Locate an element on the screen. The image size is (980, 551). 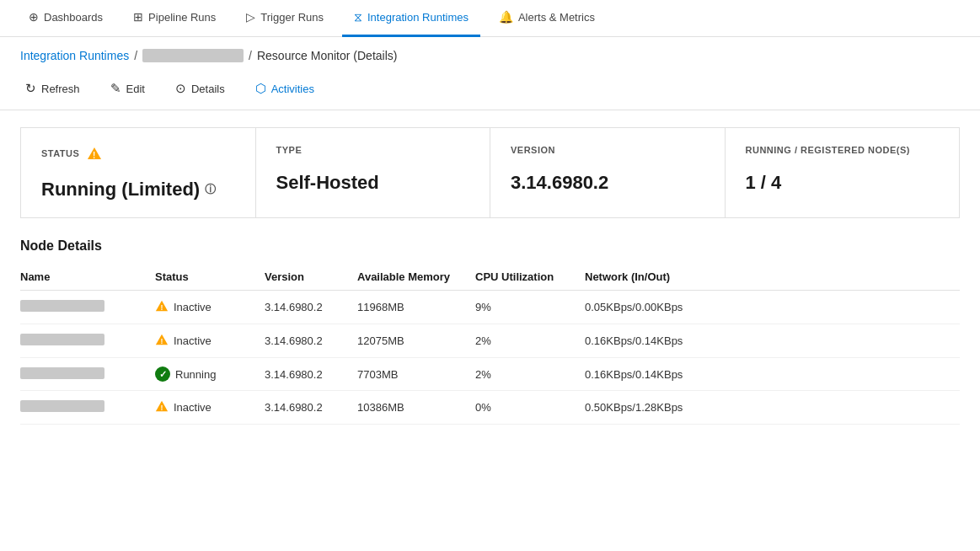
details-button: ⊙ Details is located at coordinates (201, 88).